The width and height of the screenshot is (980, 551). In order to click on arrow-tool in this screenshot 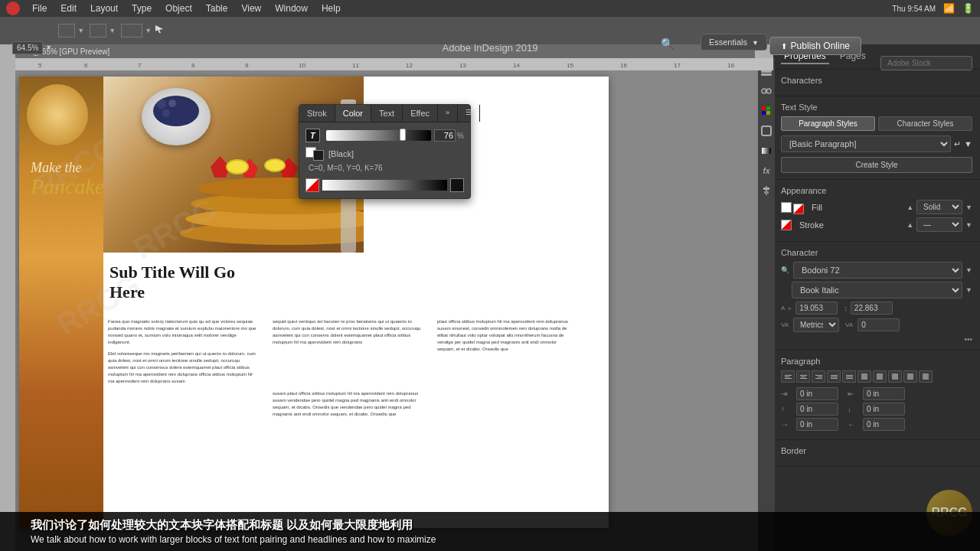, I will do `click(161, 31)`.